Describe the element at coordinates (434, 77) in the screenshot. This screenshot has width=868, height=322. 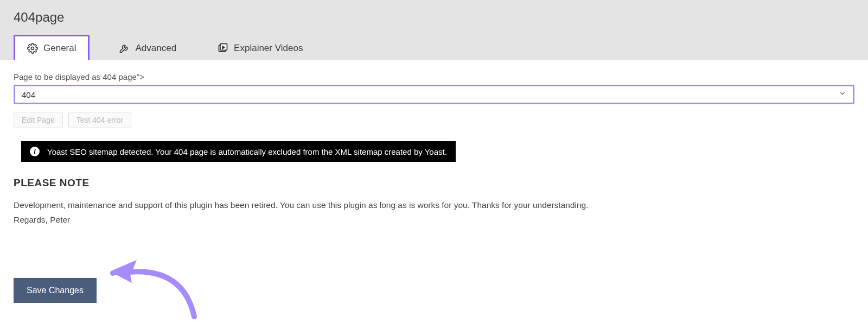
I see `page-select-label: Page to be displayed as 404 page">` at that location.